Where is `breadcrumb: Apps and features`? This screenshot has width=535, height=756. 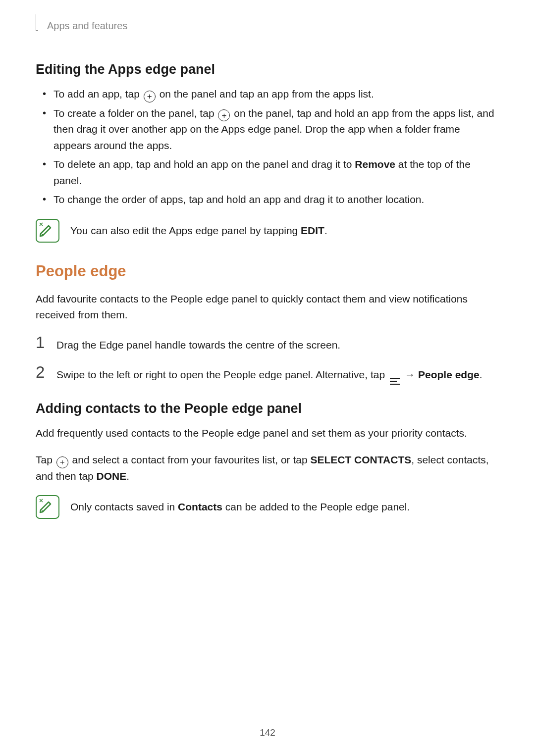
breadcrumb: Apps and features is located at coordinates (87, 26).